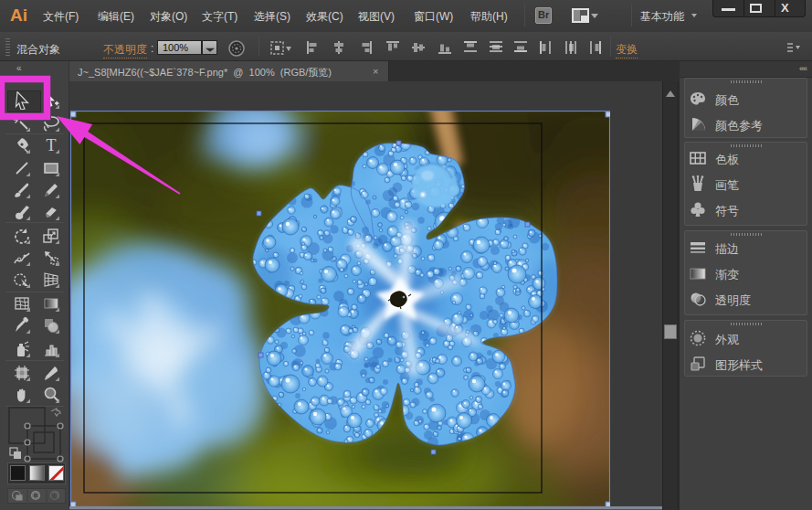  I want to click on svg-text: T, so click(51, 145).